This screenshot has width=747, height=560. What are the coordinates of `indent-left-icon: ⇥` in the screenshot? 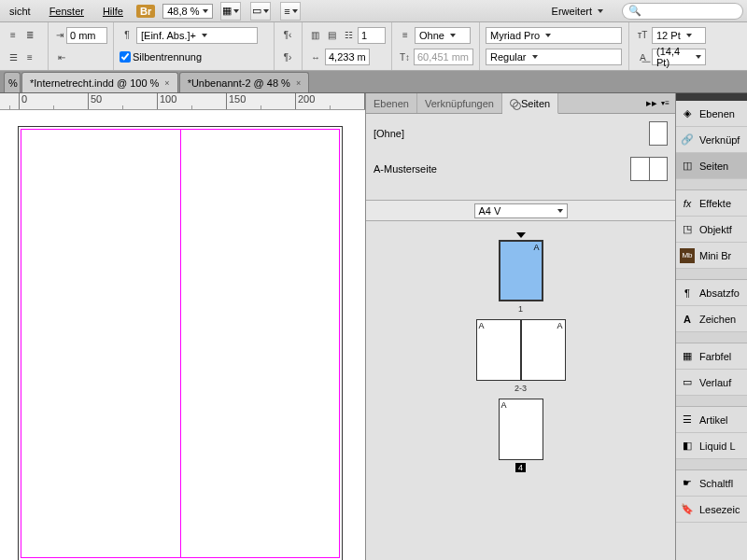 It's located at (60, 35).